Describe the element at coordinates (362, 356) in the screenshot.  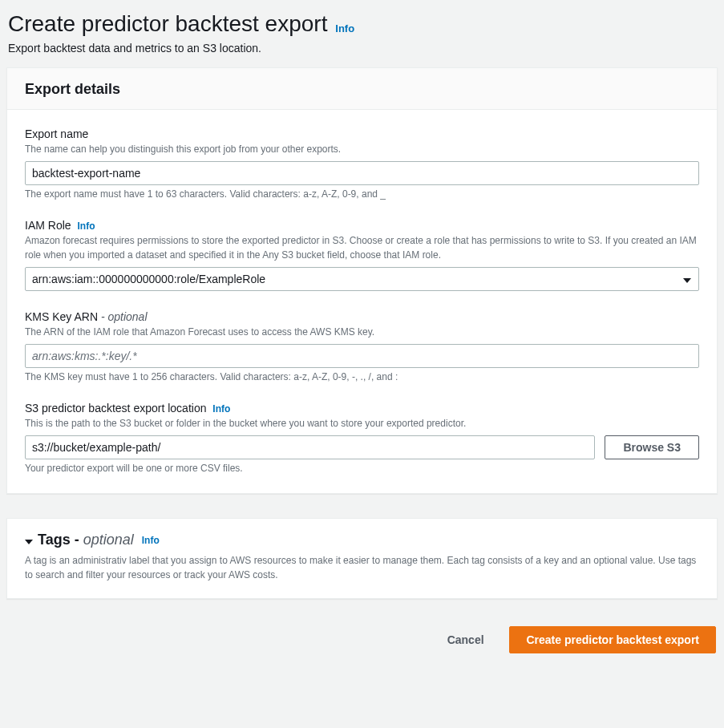
I see `kms-key-input` at that location.